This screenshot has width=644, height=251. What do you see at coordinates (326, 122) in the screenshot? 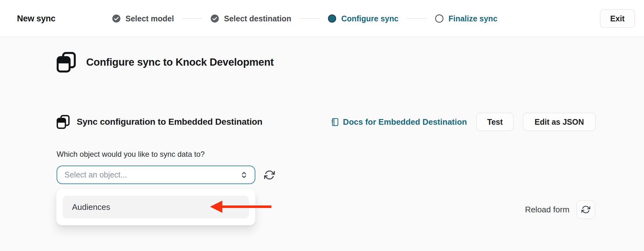
I see `sync-config-section-header: Sync configuration to Embedded Destinati…` at bounding box center [326, 122].